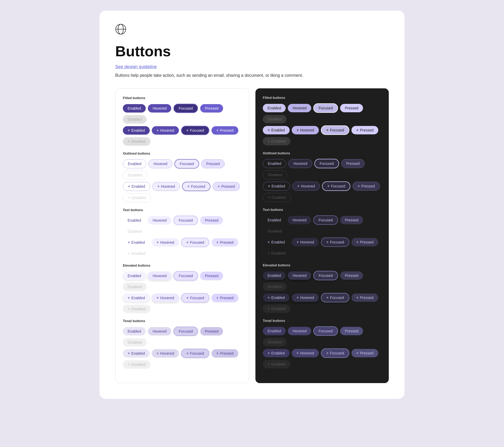 The height and width of the screenshot is (447, 504). Describe the element at coordinates (366, 186) in the screenshot. I see `dark-outlined-plus-pressed: + Pressed` at that location.